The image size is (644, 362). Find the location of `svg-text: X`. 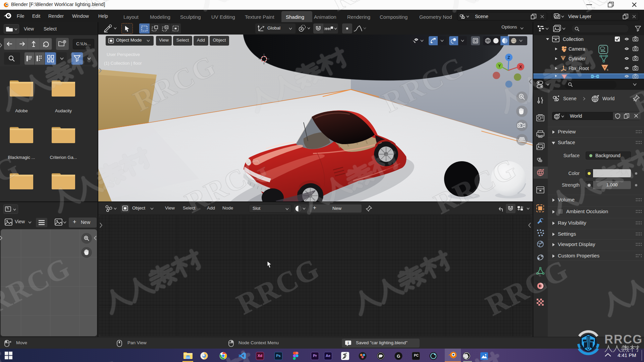

svg-text: X is located at coordinates (521, 67).